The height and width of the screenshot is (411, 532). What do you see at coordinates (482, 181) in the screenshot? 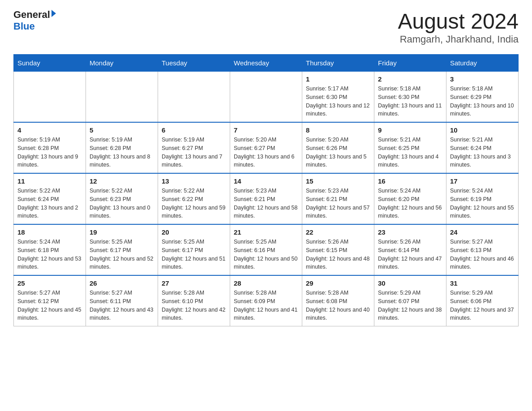
I see `day-number: 17` at bounding box center [482, 181].